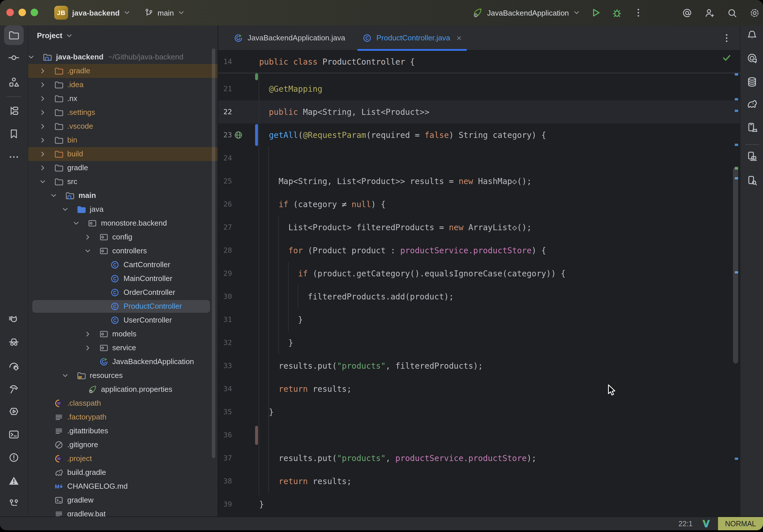 This screenshot has width=763, height=532. Describe the element at coordinates (123, 334) in the screenshot. I see `tree-item: models` at that location.